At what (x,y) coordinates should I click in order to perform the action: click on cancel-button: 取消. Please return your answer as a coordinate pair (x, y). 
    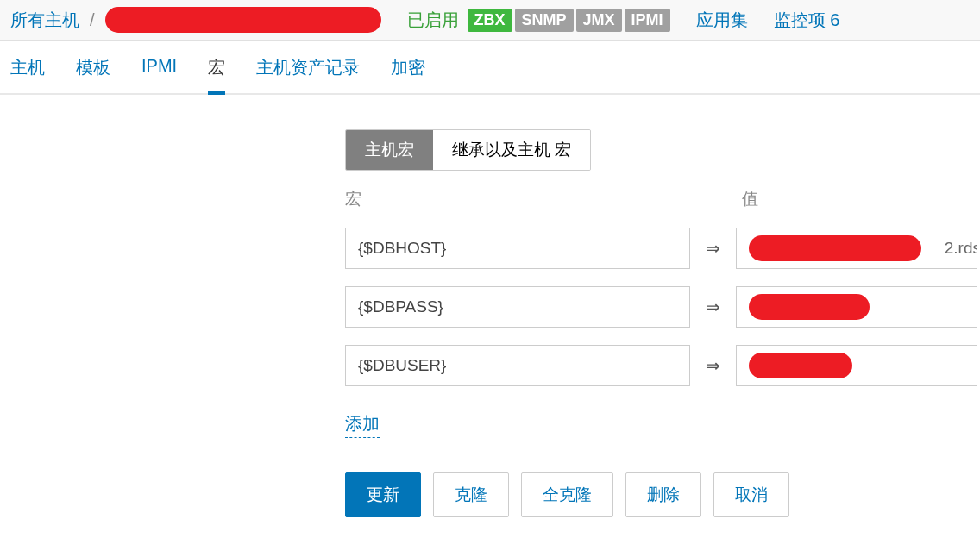
    Looking at the image, I should click on (751, 495).